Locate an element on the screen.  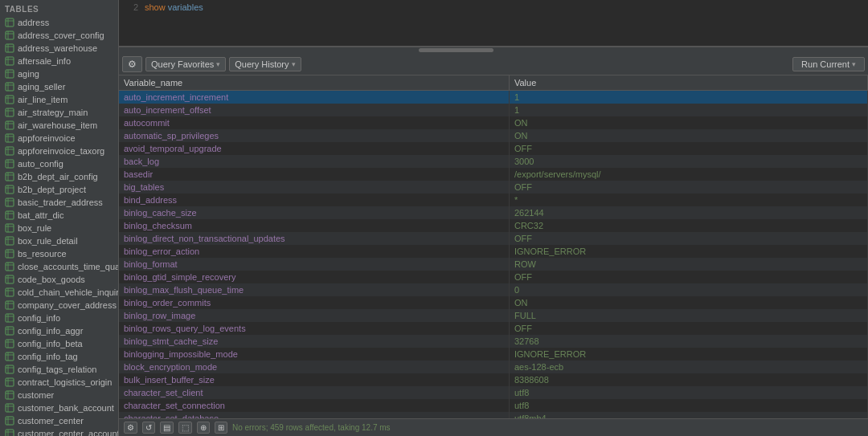
status-page-btn: ⬚ is located at coordinates (185, 427).